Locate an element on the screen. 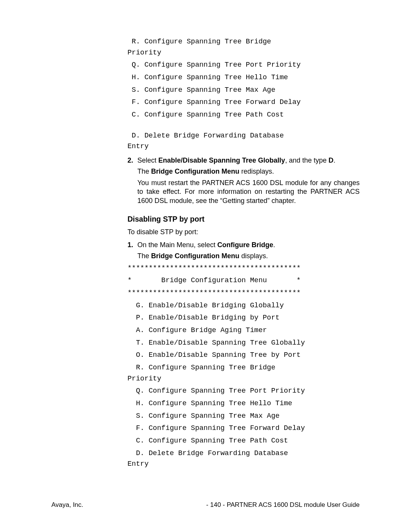 This screenshot has height=532, width=411. step-2: 2. Select Enable/Disable Spanning Tree G… is located at coordinates (244, 161).